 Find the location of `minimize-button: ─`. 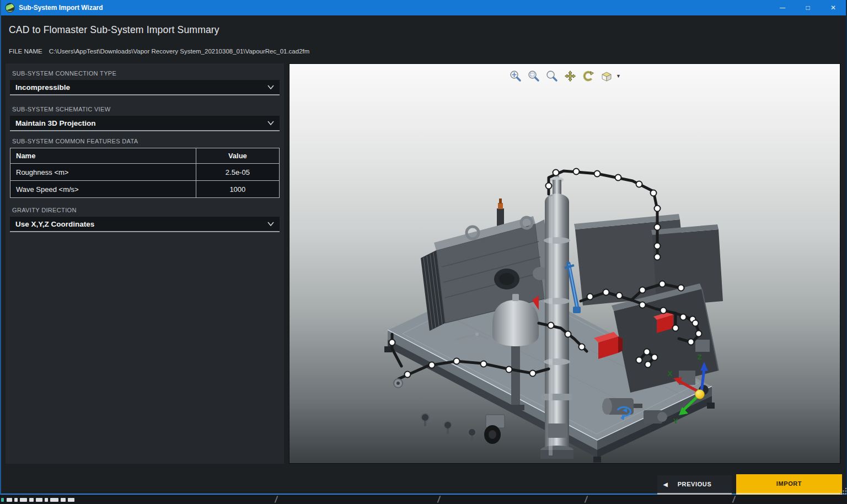

minimize-button: ─ is located at coordinates (782, 8).